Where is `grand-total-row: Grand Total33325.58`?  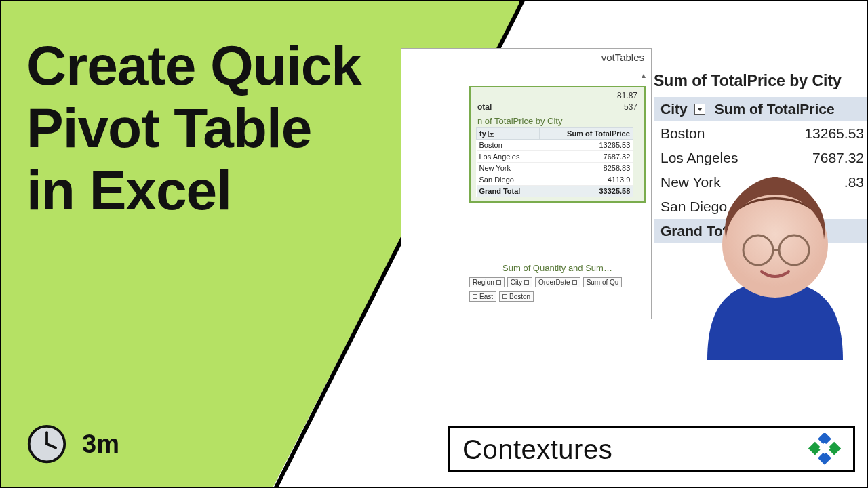 grand-total-row: Grand Total33325.58 is located at coordinates (555, 191).